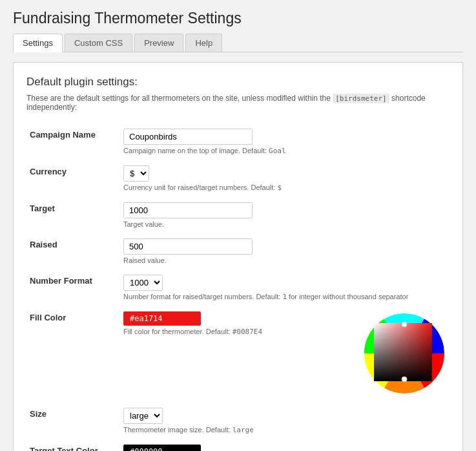  What do you see at coordinates (238, 288) in the screenshot?
I see `number-format-row: Number Format 1000 Number format for rai…` at bounding box center [238, 288].